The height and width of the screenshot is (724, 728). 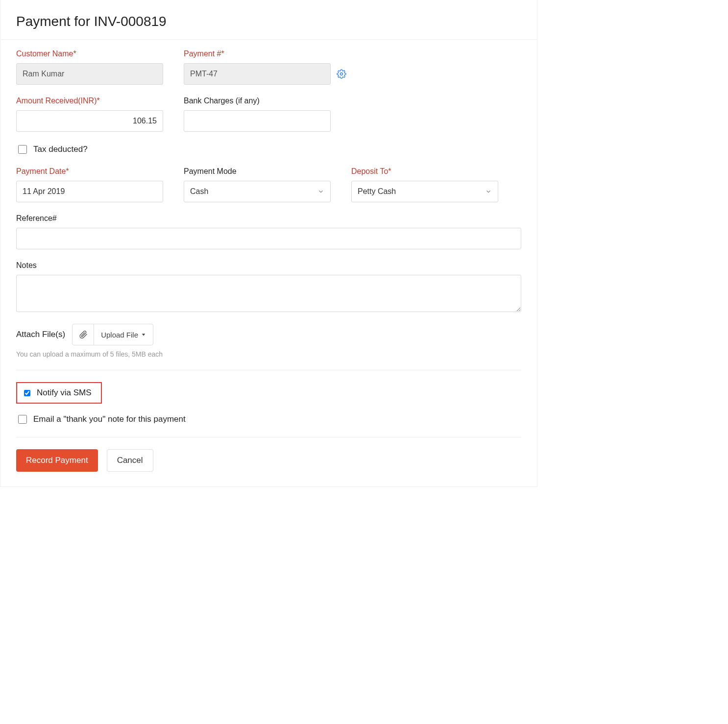 I want to click on label-email-thanks: Email a "thank you" note for this paymen…, so click(x=110, y=419).